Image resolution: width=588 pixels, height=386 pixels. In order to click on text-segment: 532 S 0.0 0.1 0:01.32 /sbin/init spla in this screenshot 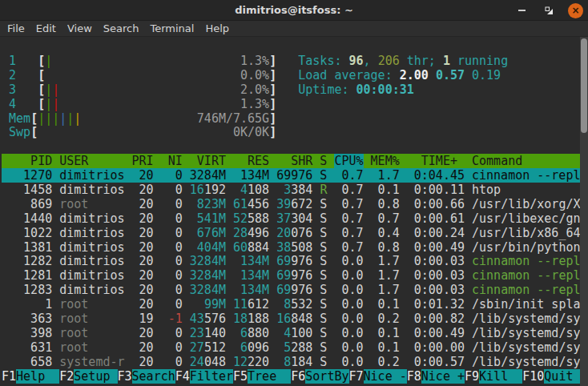, I will do `click(436, 304)`.